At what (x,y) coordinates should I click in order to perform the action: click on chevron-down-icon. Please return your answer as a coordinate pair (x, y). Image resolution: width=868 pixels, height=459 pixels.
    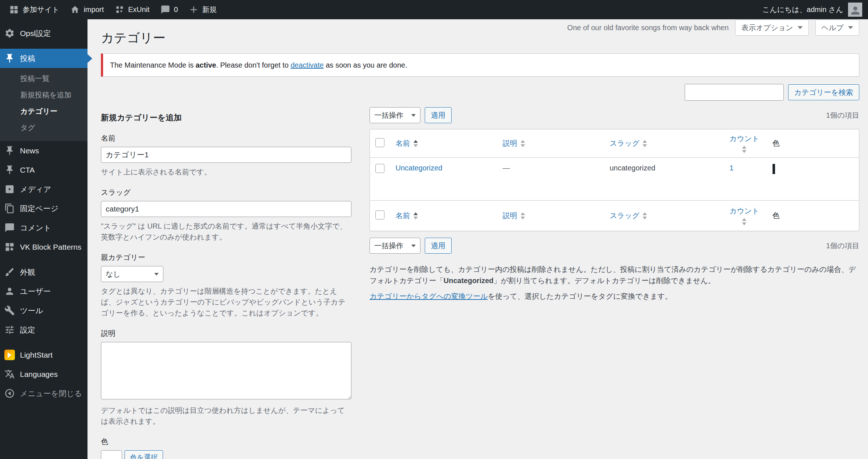
    Looking at the image, I should click on (851, 28).